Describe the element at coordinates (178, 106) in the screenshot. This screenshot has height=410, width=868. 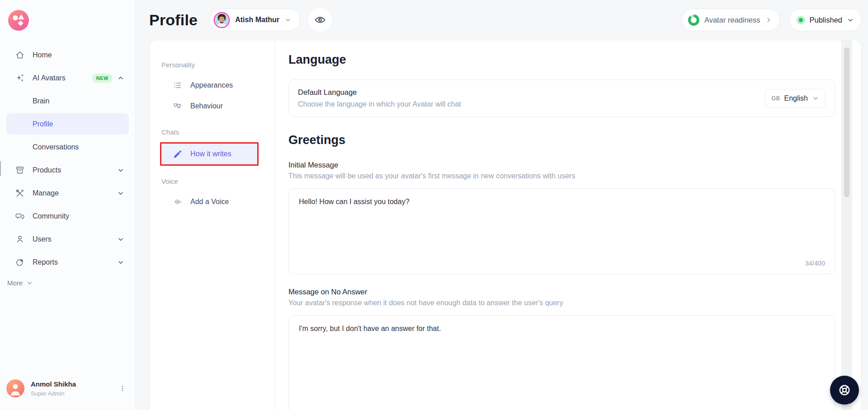
I see `theater-masks-icon` at that location.